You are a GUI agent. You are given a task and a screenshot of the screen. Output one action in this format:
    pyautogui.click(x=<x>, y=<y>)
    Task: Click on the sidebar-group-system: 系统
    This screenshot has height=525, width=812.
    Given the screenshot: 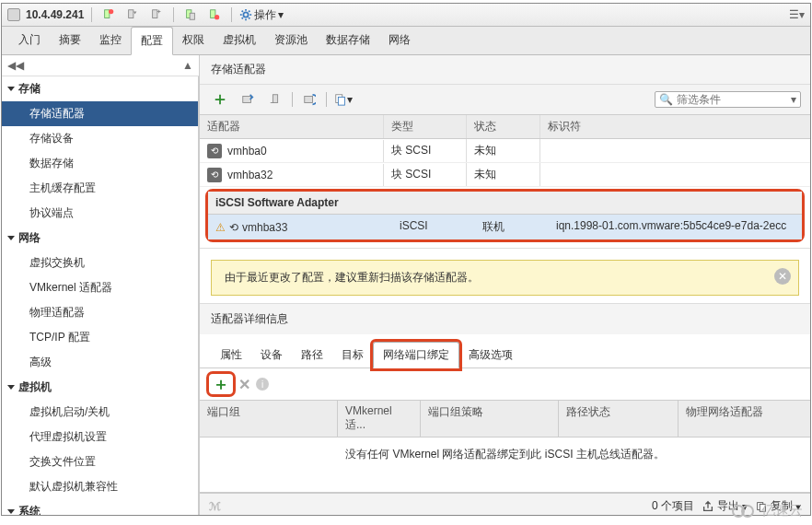 What is the action you would take?
    pyautogui.click(x=99, y=507)
    